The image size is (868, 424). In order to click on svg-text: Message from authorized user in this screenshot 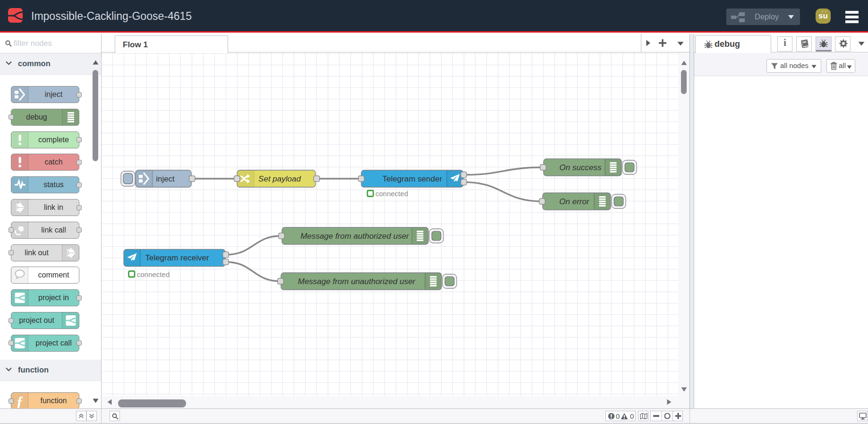, I will do `click(355, 236)`.